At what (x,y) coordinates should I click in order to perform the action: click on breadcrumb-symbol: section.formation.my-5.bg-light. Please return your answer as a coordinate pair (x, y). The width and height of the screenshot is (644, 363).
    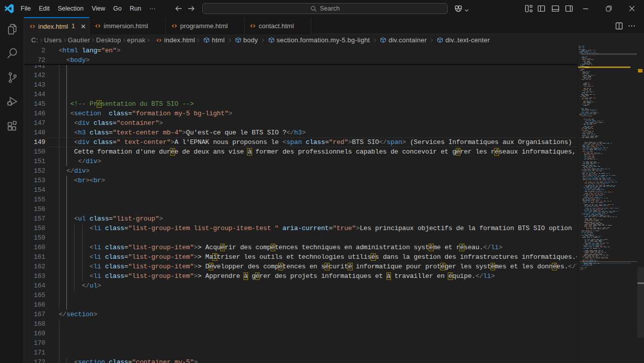
    Looking at the image, I should click on (319, 40).